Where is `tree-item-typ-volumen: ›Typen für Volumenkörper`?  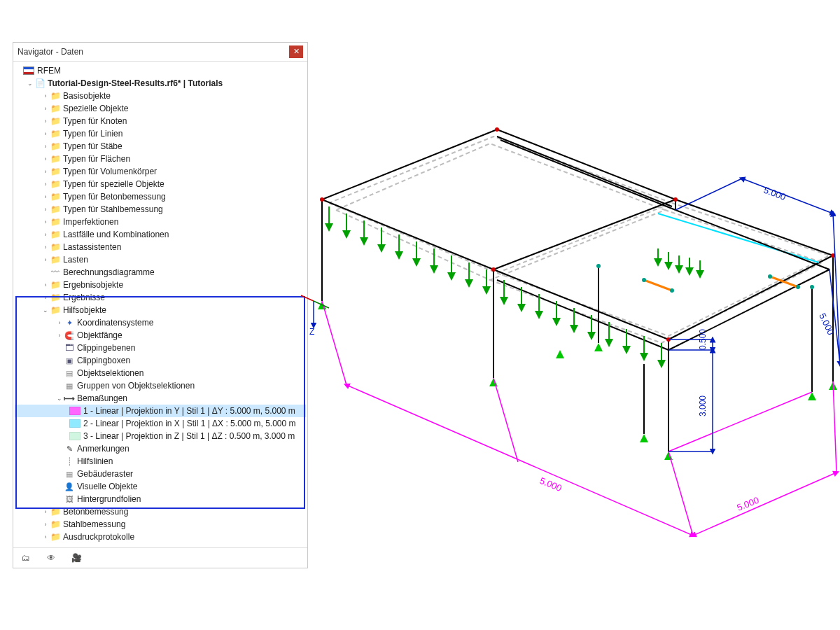 tree-item-typ-volumen: ›Typen für Volumenkörper is located at coordinates (160, 172).